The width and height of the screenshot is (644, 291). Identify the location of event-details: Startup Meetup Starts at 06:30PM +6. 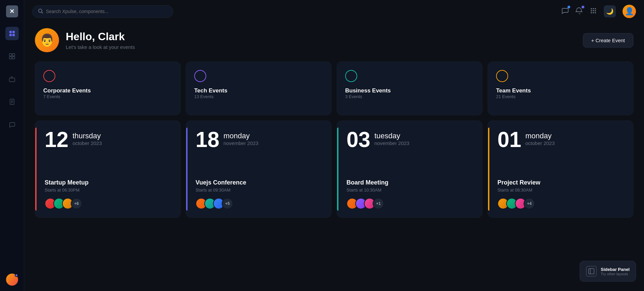
(108, 194).